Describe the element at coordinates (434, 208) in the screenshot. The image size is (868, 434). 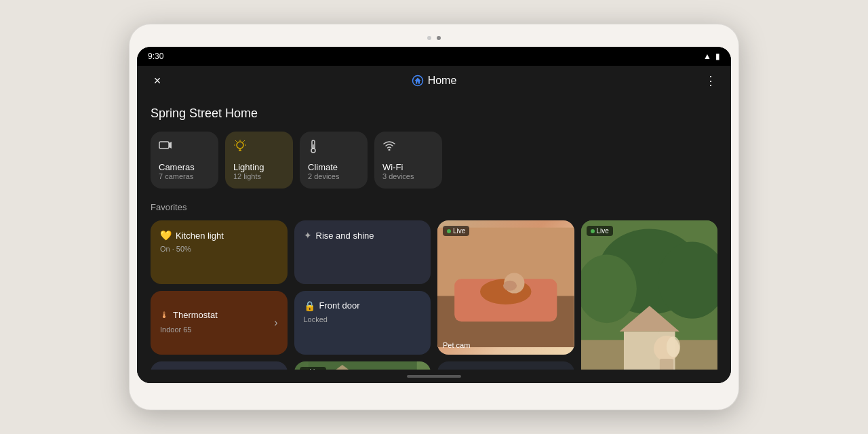
I see `favorites-label: Favorites` at that location.